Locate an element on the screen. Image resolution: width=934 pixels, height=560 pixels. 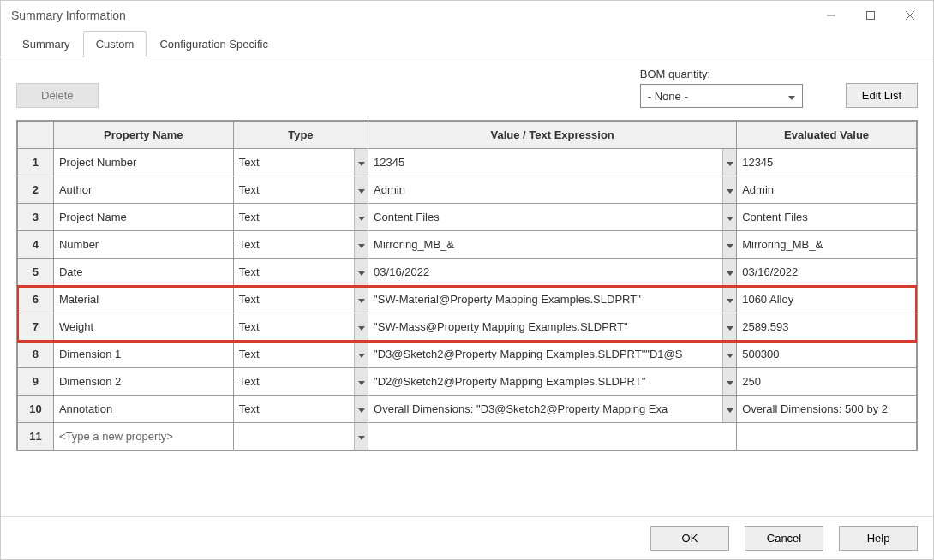
table-row: 1Project NumberText1234512345 is located at coordinates (468, 163).